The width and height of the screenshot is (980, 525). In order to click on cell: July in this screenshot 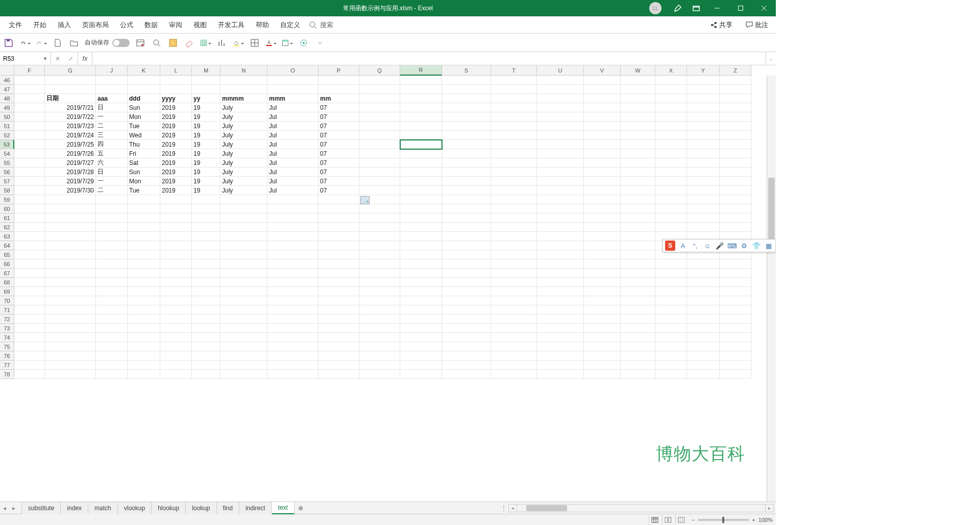, I will do `click(244, 108)`.